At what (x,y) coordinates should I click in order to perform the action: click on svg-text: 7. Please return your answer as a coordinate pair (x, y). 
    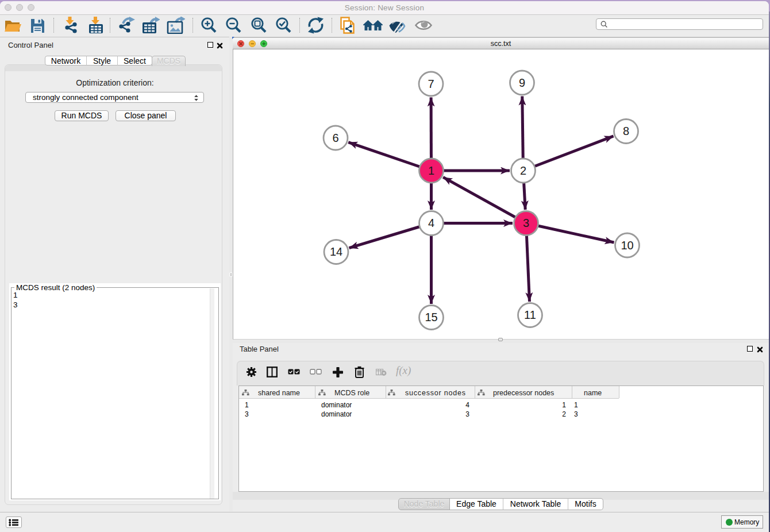
    Looking at the image, I should click on (431, 84).